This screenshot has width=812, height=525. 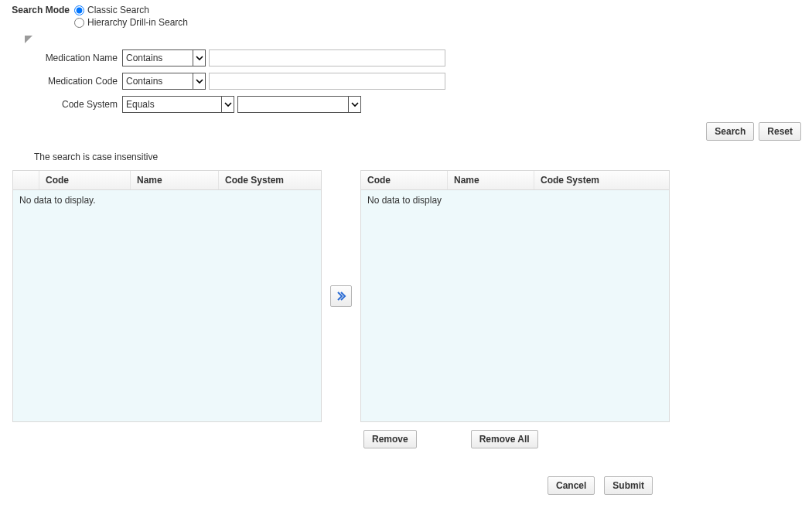 What do you see at coordinates (730, 131) in the screenshot?
I see `search-button: Search` at bounding box center [730, 131].